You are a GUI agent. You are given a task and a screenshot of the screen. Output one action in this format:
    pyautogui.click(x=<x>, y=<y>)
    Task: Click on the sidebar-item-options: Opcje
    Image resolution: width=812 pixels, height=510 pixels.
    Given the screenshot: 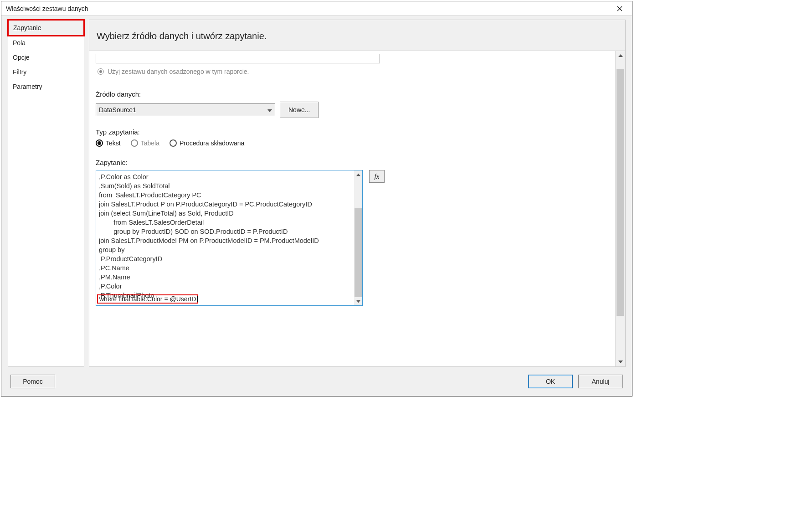 What is the action you would take?
    pyautogui.click(x=46, y=57)
    